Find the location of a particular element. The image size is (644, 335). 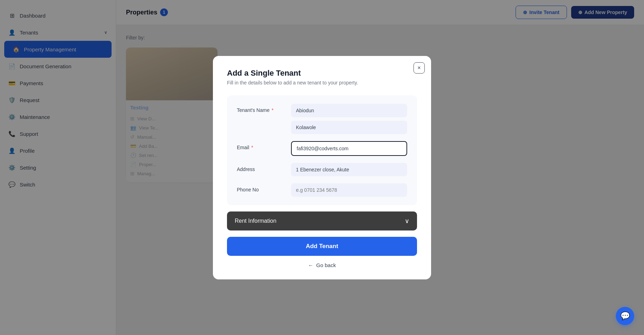

tenant-form-section: Tenant's Name * Email * is located at coordinates (322, 150).